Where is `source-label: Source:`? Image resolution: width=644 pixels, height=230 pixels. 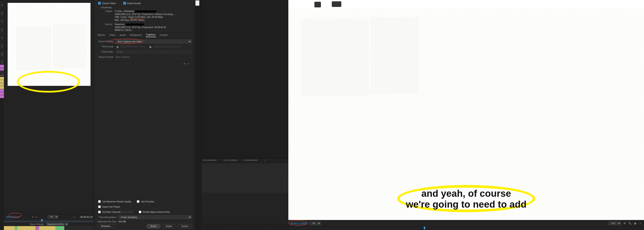
source-label: Source: is located at coordinates (105, 24).